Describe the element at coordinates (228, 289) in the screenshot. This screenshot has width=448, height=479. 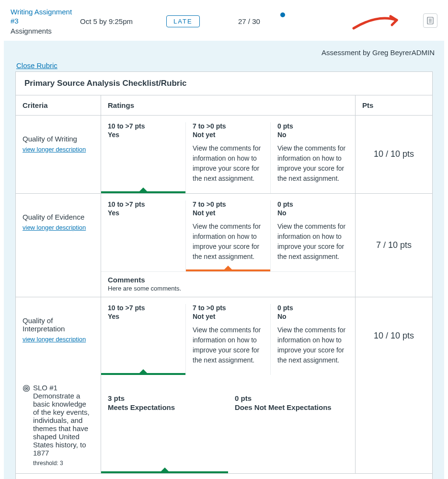
I see `comments-text: Here are some comments.` at that location.